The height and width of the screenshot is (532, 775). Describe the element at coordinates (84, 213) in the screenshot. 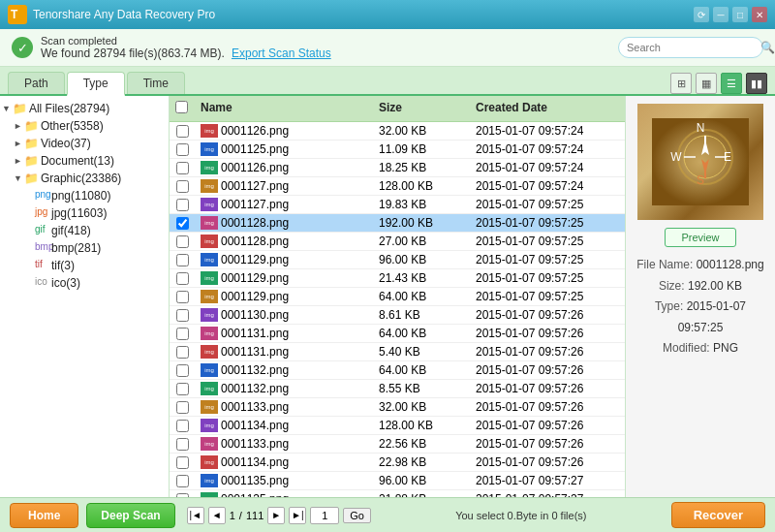

I see `tree-item-jpg: jpg jpg(11603)` at that location.